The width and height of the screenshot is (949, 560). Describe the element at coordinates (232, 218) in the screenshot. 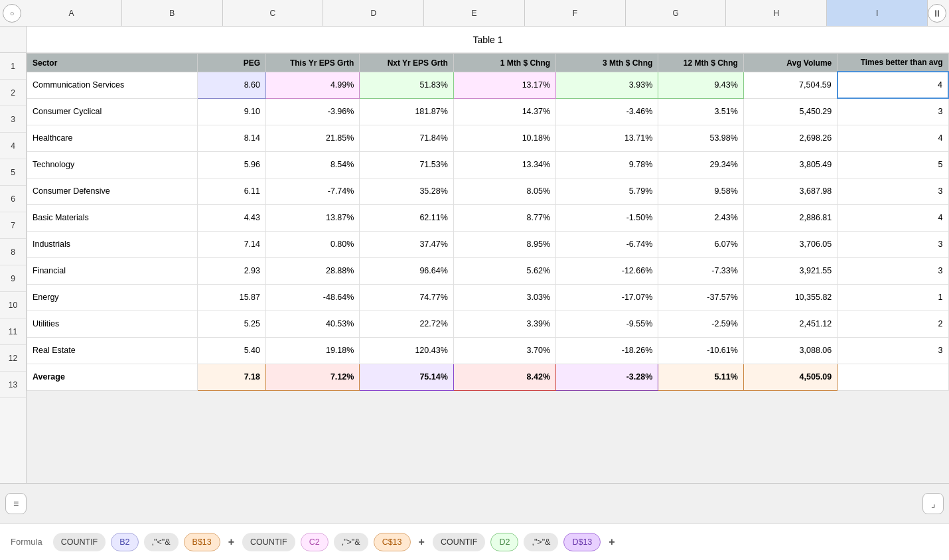

I see `cell-peg-7: 4.43` at that location.